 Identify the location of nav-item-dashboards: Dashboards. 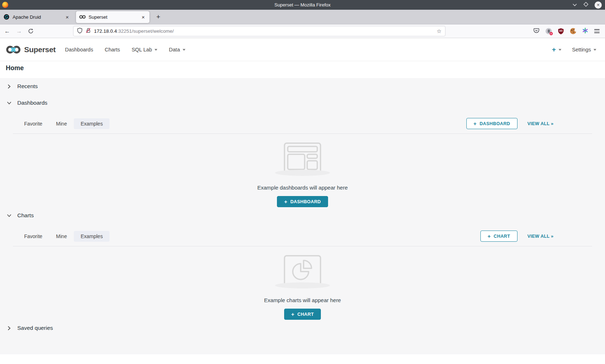
(79, 50).